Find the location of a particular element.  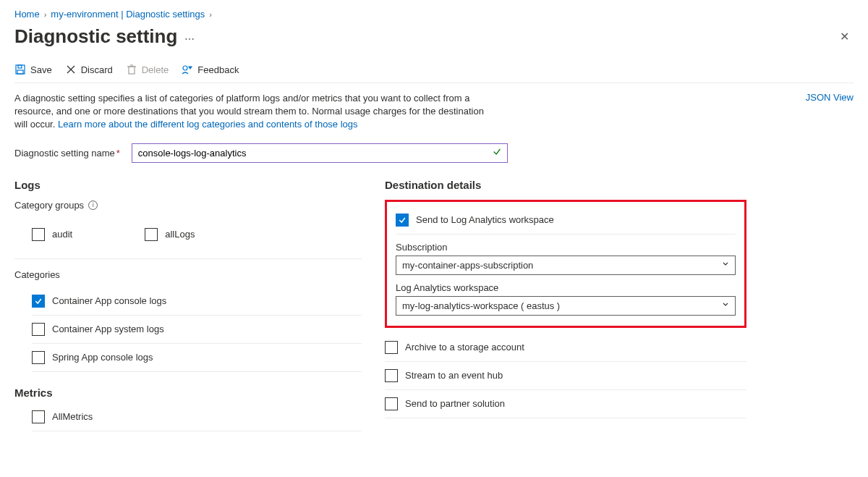

setting-name-input is located at coordinates (320, 153).